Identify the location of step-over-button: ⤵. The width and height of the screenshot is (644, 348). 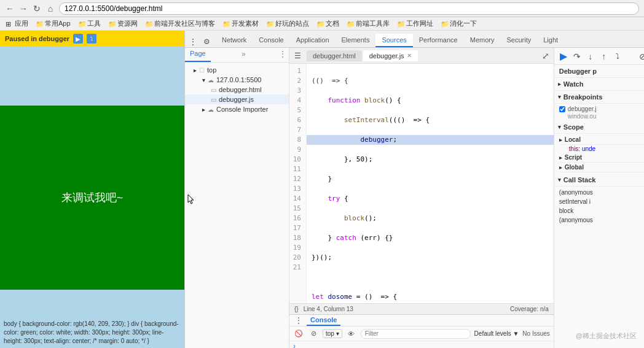
(92, 39).